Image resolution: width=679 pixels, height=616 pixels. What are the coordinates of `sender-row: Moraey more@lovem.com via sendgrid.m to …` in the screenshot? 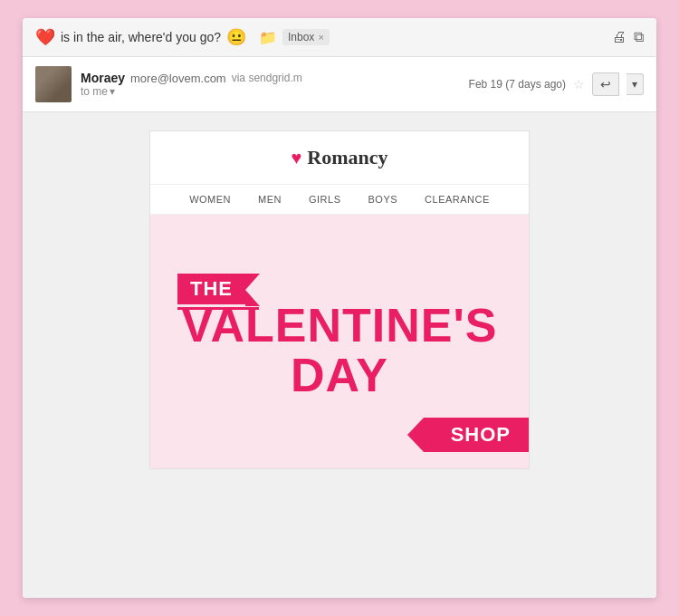 It's located at (340, 85).